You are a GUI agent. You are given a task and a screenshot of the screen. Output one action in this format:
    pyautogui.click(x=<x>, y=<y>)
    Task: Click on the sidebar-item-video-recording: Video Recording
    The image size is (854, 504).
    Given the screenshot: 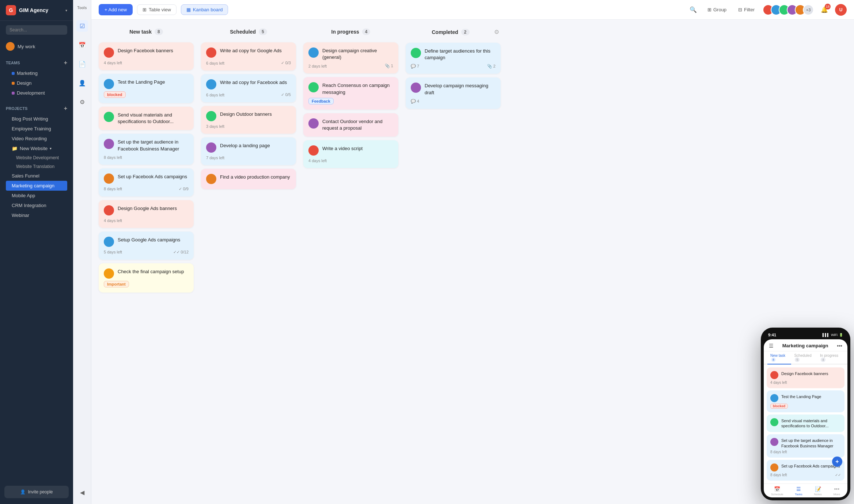 What is the action you would take?
    pyautogui.click(x=37, y=139)
    